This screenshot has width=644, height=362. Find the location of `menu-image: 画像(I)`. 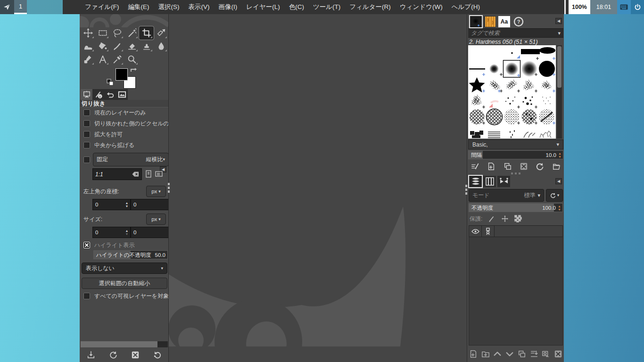

menu-image: 画像(I) is located at coordinates (228, 7).